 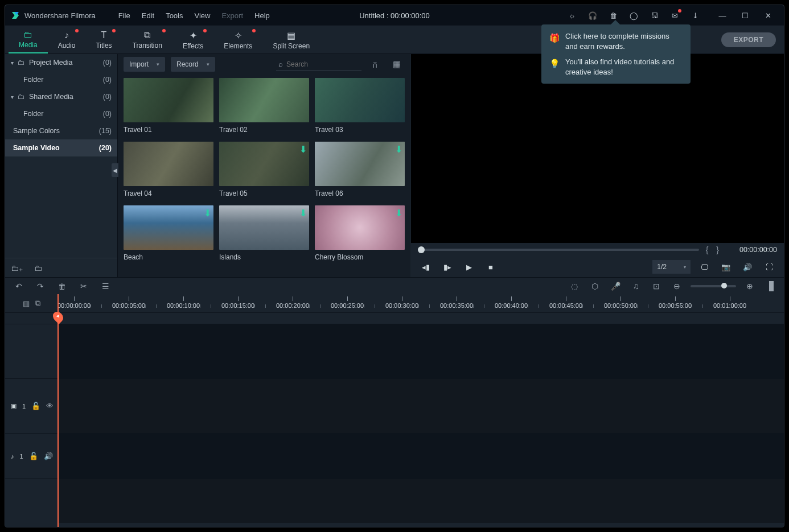 What do you see at coordinates (421, 250) in the screenshot?
I see `seek-knob` at bounding box center [421, 250].